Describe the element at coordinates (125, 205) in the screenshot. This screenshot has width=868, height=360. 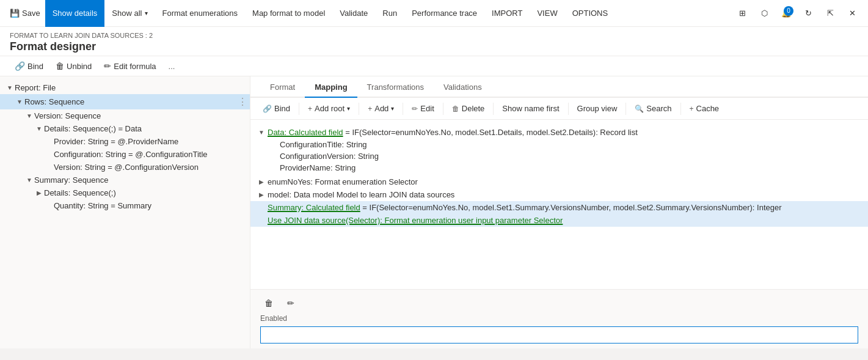
I see `tree-item-quantity-string: Quantity: String = Summary` at that location.